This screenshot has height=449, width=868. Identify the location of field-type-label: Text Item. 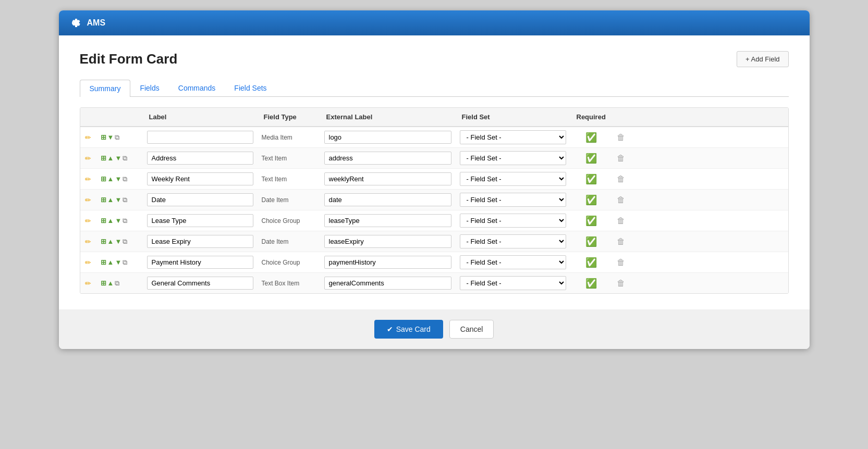
(274, 179).